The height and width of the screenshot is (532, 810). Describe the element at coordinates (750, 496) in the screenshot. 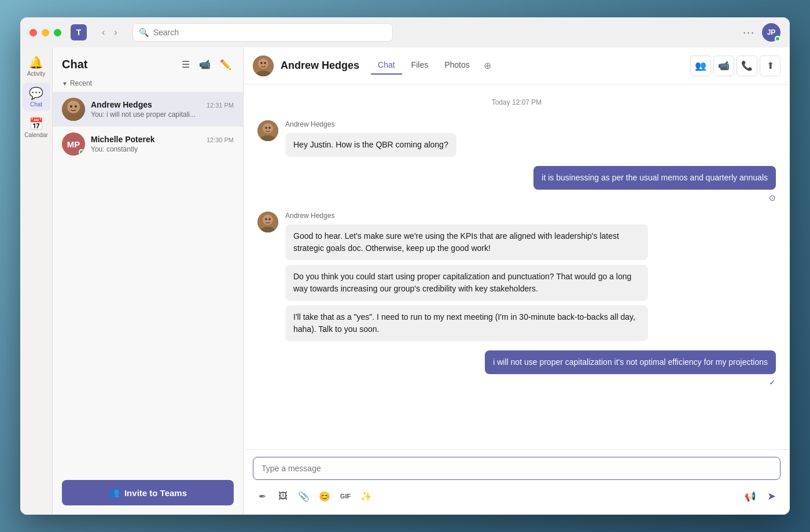

I see `schedule-icon: 📢` at that location.